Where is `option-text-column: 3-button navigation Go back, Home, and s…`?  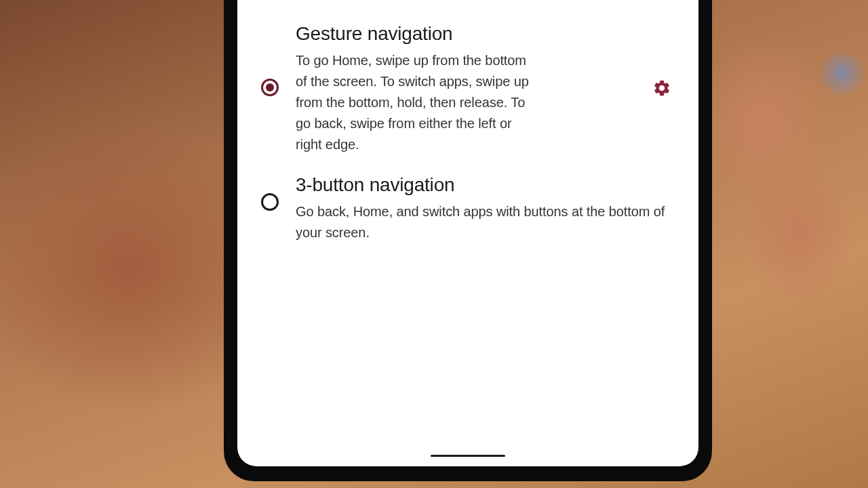 option-text-column: 3-button navigation Go back, Home, and s… is located at coordinates (487, 209).